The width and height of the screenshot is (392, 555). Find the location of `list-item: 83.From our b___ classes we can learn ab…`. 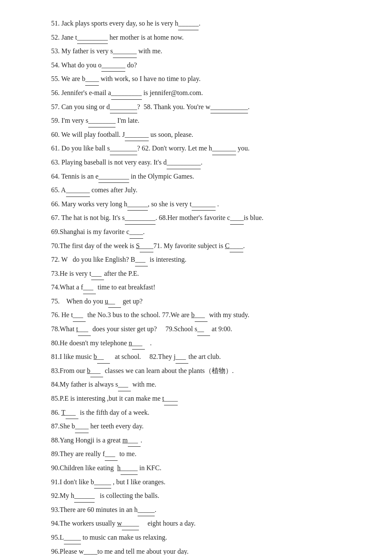

list-item: 83.From our b___ classes we can learn ab… is located at coordinates (205, 371).